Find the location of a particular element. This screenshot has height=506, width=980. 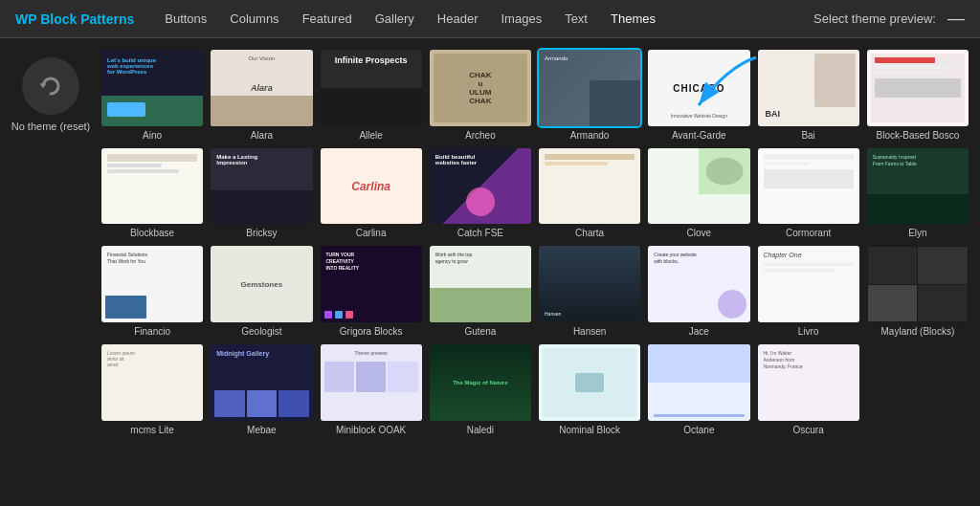

nav-links: Buttons Columns Featured Gallery Header … is located at coordinates (489, 19).